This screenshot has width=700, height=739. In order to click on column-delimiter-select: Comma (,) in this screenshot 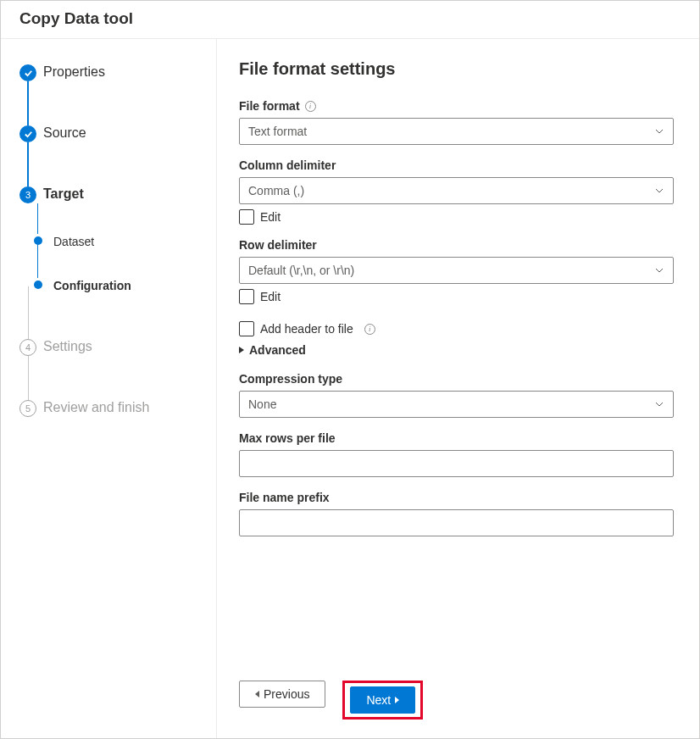, I will do `click(456, 191)`.